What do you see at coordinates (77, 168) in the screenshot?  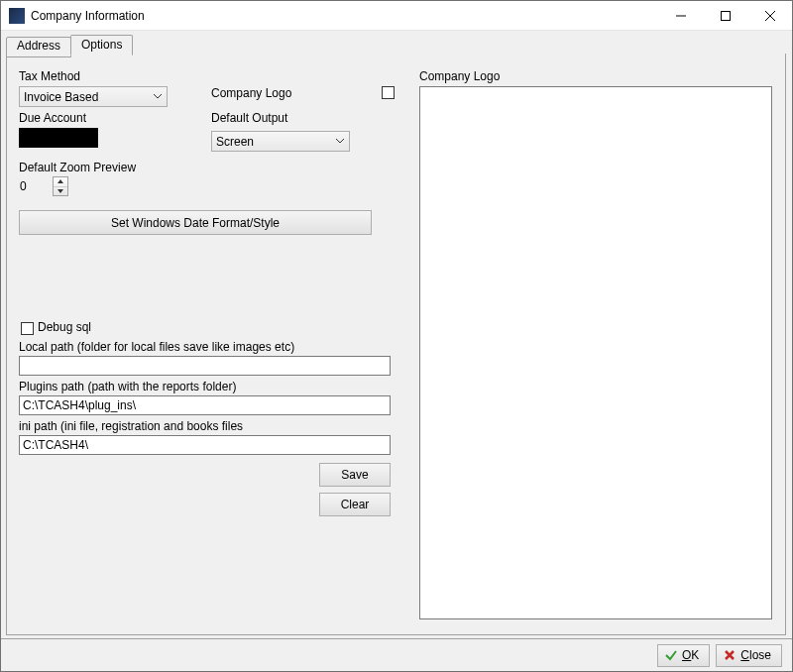 I see `default-zoom-label: Default Zoom Preview` at bounding box center [77, 168].